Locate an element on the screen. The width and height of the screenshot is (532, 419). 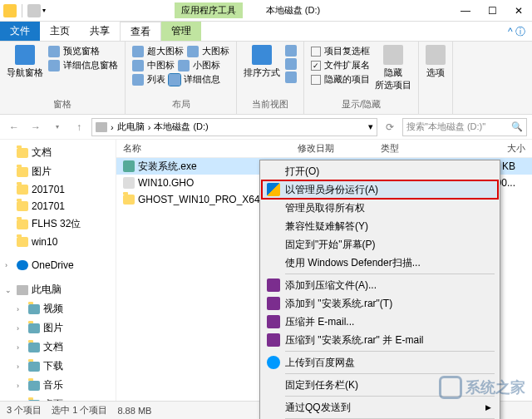
ctx-run-as-admin: 以管理员身份运行(A) is located at coordinates (380, 190).